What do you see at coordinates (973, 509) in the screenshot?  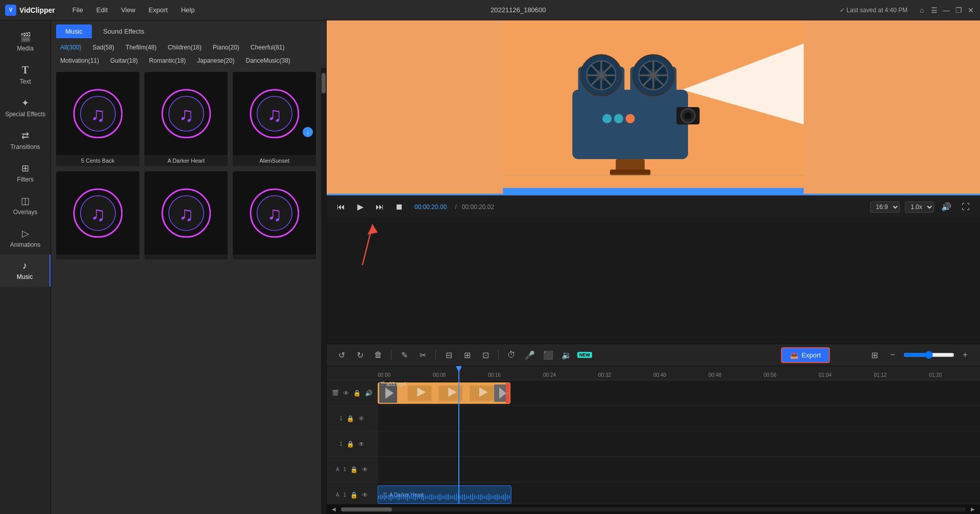 I see `scroll-right-arrow: ▶` at bounding box center [973, 509].